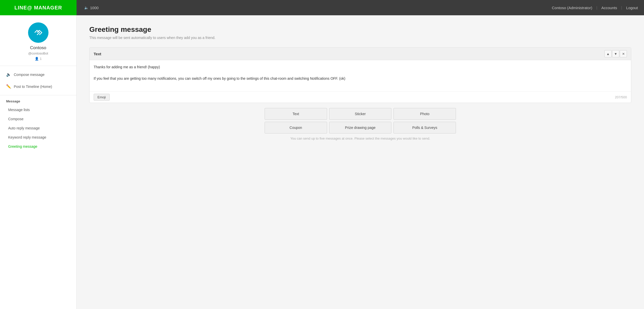 The height and width of the screenshot is (309, 644). I want to click on logout-link: Logout, so click(632, 8).